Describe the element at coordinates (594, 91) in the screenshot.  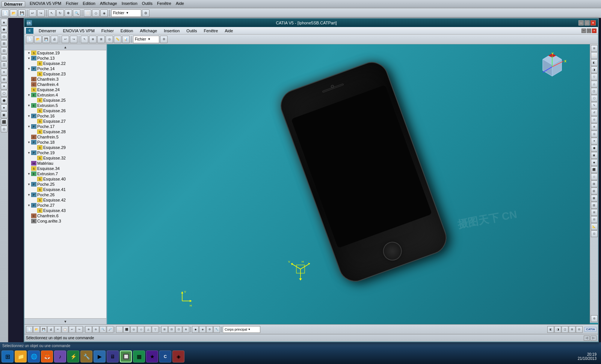
I see `rt-btn7: ◫` at that location.